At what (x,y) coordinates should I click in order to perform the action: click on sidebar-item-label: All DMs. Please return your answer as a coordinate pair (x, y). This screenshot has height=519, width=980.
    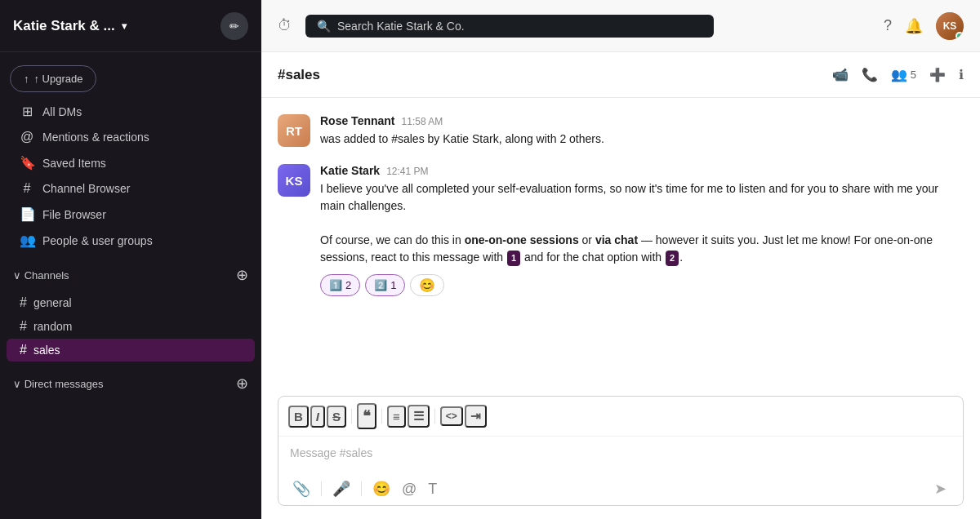
    Looking at the image, I should click on (62, 112).